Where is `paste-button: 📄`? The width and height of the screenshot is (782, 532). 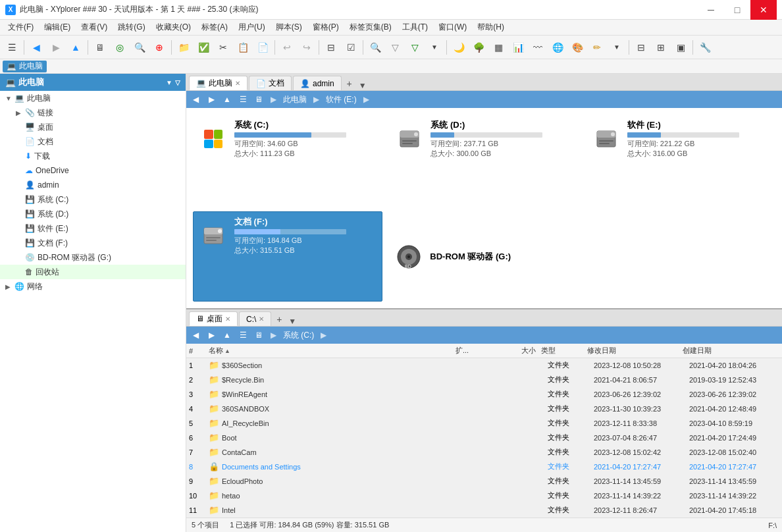
paste-button: 📄 is located at coordinates (263, 47).